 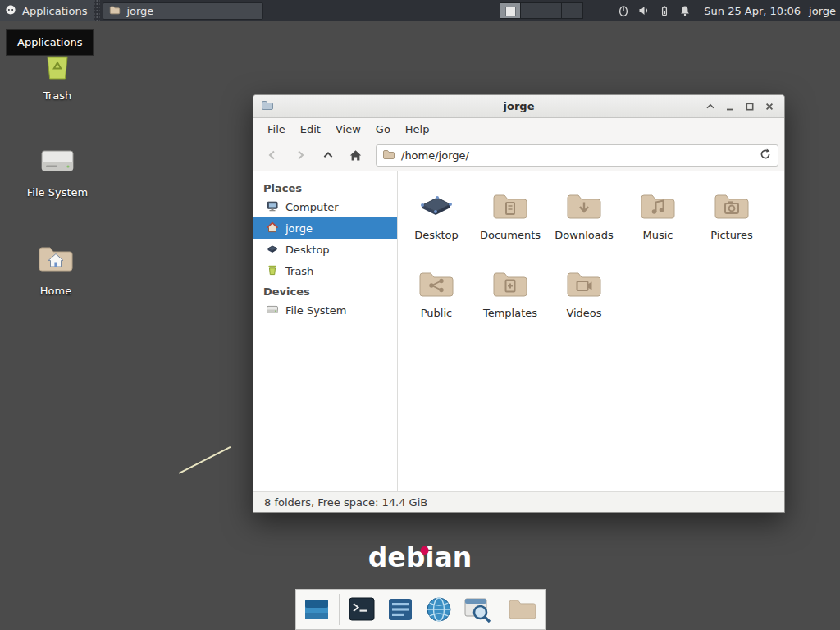 I want to click on tooltip-text: Applications, so click(x=49, y=43).